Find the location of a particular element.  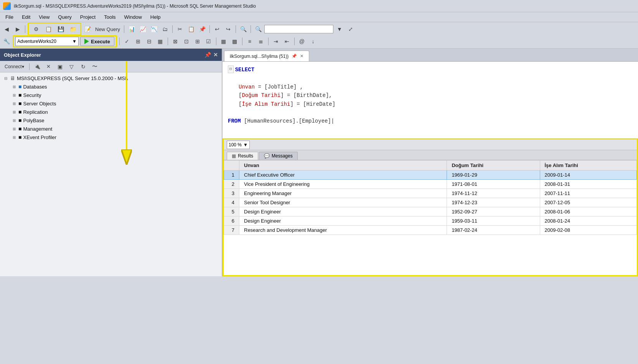

cell-unvan: Vice President of Engineering is located at coordinates (343, 184).